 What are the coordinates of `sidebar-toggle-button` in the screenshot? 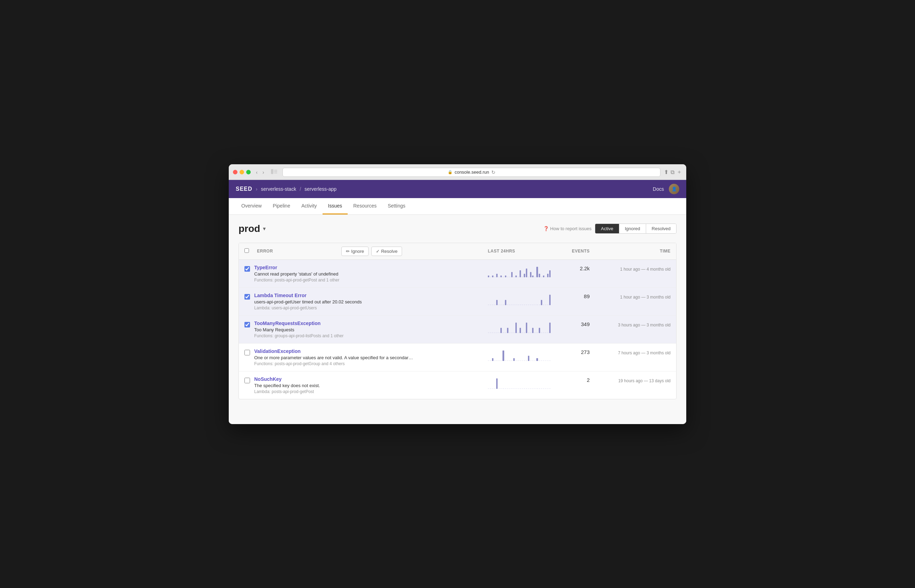 It's located at (274, 172).